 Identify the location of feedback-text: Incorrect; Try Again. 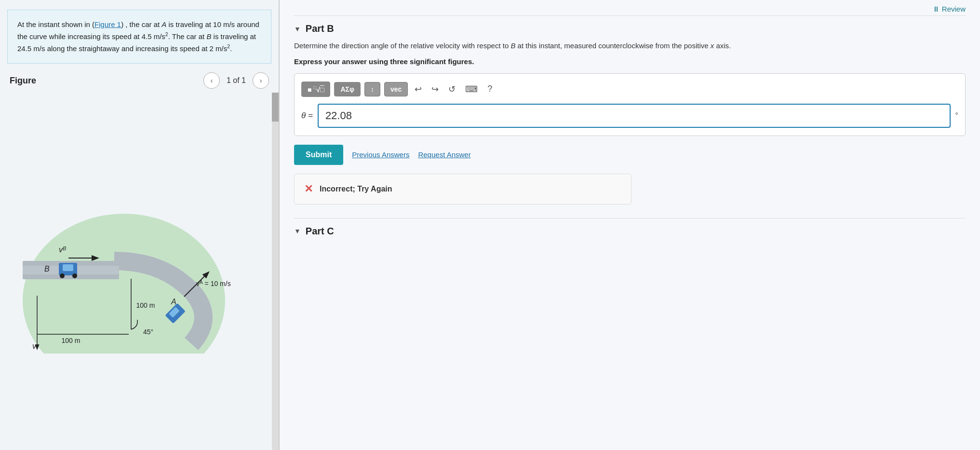
(356, 189).